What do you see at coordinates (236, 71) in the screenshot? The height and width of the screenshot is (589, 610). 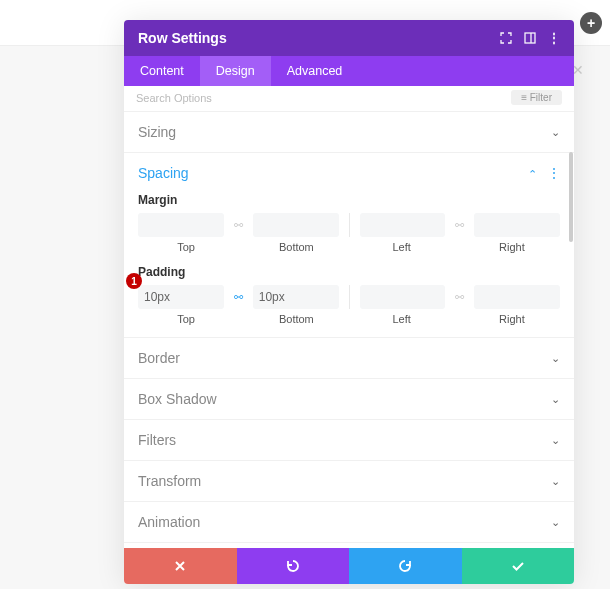 I see `tab-design: Design` at bounding box center [236, 71].